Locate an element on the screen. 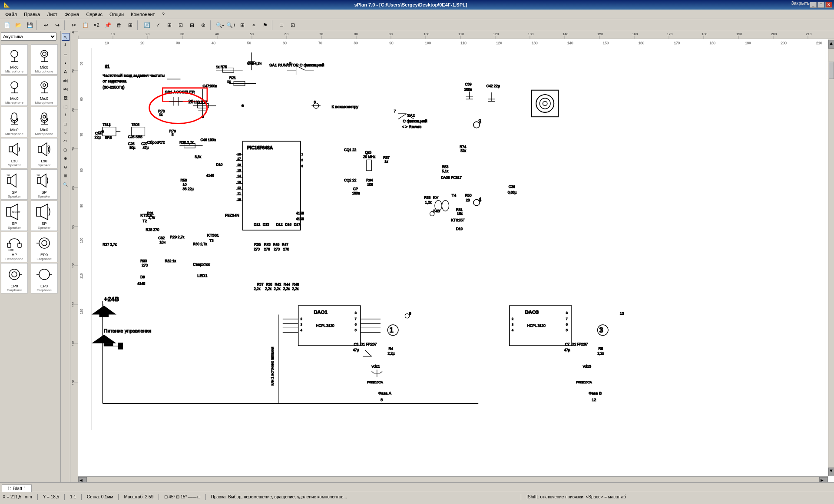 The height and width of the screenshot is (504, 834). comp-speaker-ls0-1: Ls0 Speaker is located at coordinates (14, 153).